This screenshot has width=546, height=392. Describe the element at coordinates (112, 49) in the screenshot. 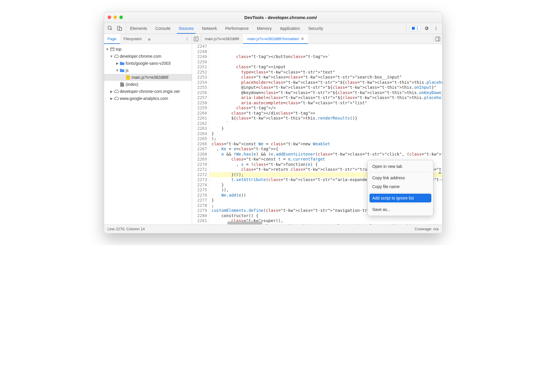

I see `frame-icon` at that location.